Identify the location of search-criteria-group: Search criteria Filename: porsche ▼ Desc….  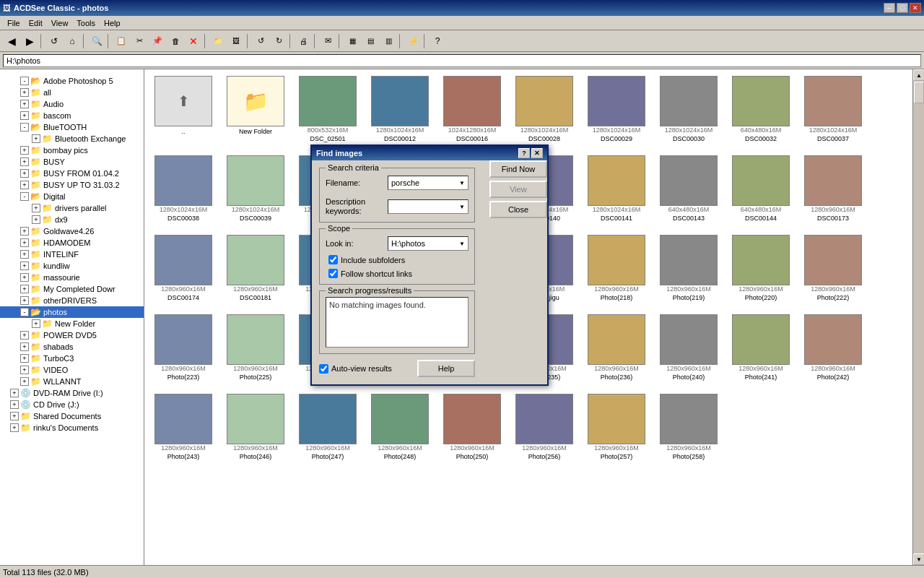
(397, 195).